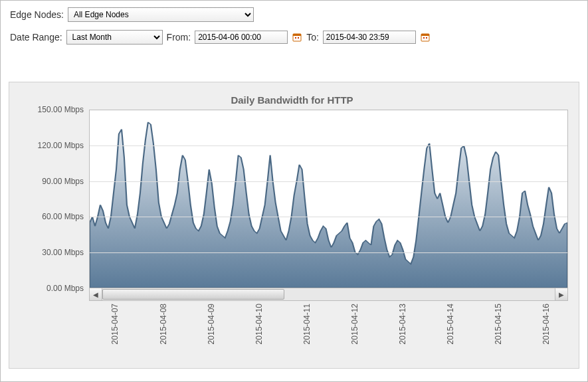 The image size is (588, 382). I want to click on chart-title: Daily Bandwidth for HTTP, so click(292, 100).